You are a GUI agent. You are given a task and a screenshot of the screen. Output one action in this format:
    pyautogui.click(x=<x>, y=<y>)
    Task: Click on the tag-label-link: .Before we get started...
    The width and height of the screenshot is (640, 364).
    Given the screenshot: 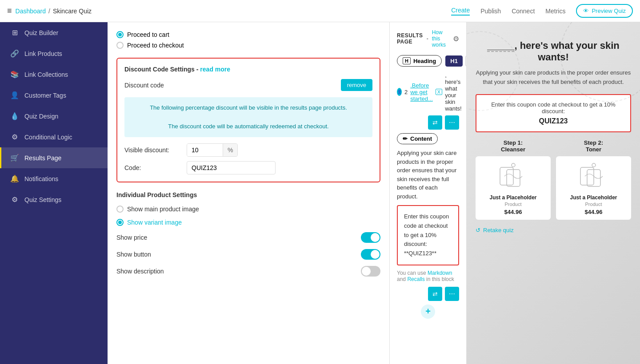 What is the action you would take?
    pyautogui.click(x=421, y=92)
    